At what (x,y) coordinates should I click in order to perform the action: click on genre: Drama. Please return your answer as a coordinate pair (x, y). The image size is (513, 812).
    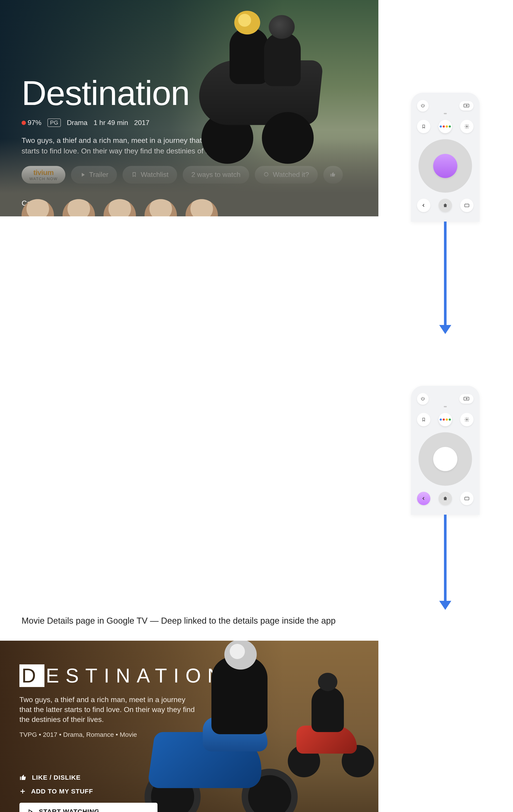
    Looking at the image, I should click on (77, 123).